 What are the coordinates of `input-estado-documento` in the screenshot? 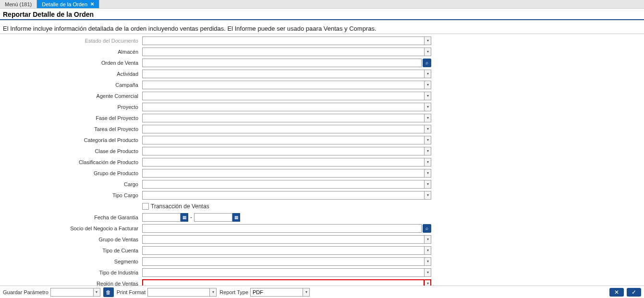 It's located at (283, 41).